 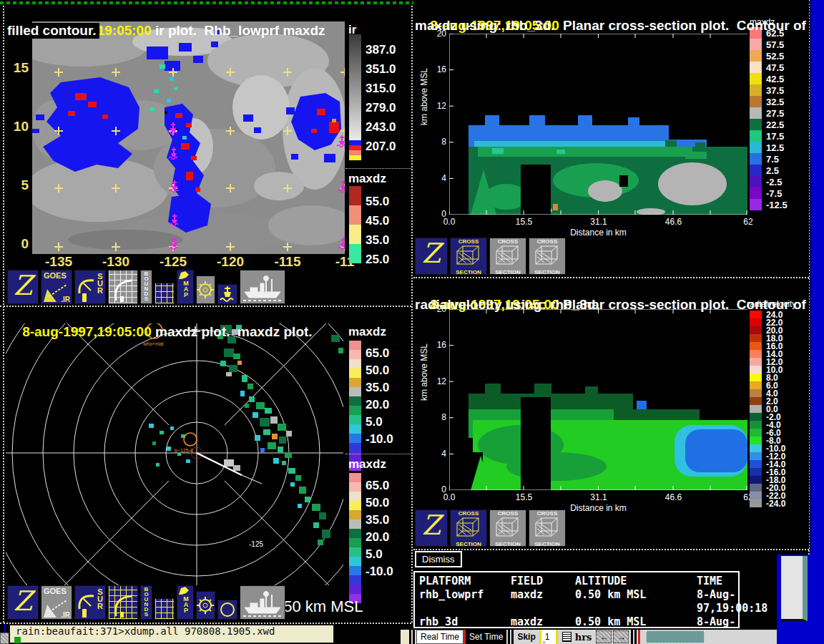 I want to click on radar-colorbar2: 65.050.035.020.05.0-10.0, so click(x=371, y=538).